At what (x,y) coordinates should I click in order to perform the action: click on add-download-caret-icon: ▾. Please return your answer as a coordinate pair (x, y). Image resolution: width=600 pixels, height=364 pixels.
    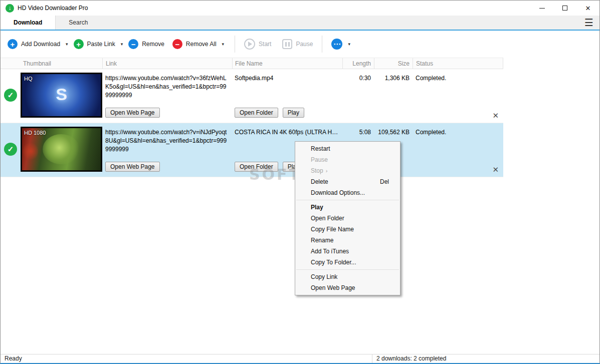
    Looking at the image, I should click on (67, 44).